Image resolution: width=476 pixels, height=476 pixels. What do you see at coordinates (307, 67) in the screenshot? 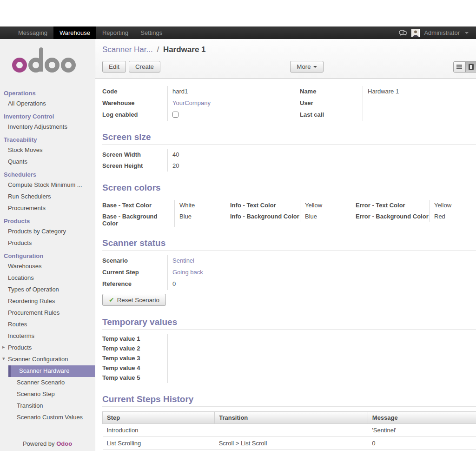
I see `more-button: More` at bounding box center [307, 67].